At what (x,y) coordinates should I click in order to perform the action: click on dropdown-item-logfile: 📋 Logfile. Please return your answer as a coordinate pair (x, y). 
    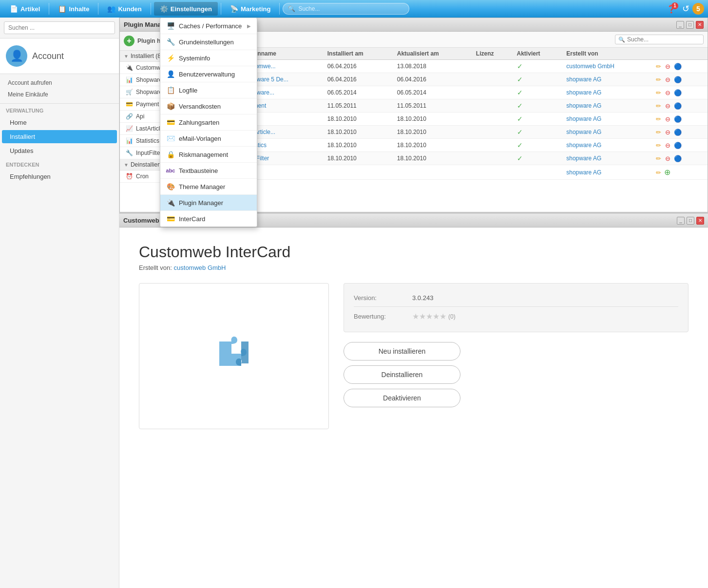
    Looking at the image, I should click on (209, 91).